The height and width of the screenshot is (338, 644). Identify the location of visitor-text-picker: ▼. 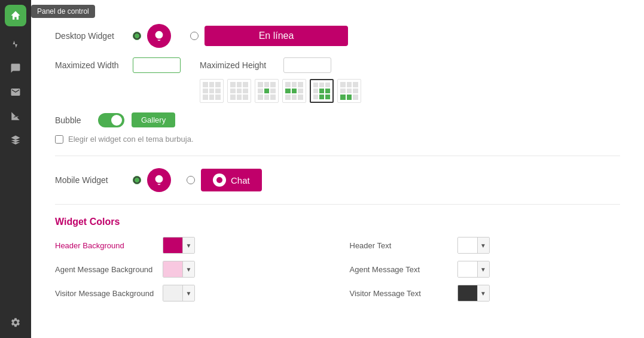
(474, 293).